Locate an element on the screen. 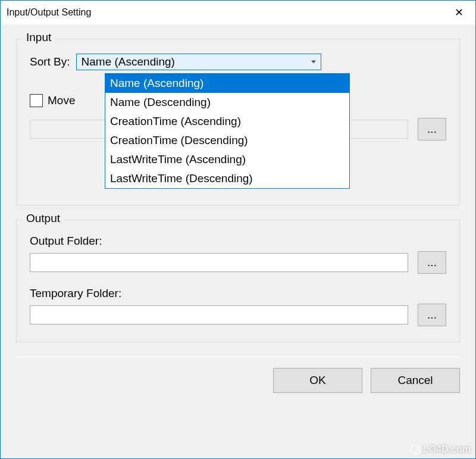 The height and width of the screenshot is (459, 476). move-checkbox is located at coordinates (36, 101).